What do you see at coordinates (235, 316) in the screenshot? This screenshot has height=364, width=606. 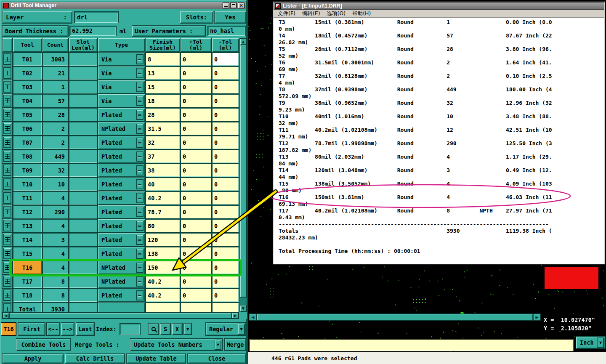 I see `scroll-right-icon: ▶` at bounding box center [235, 316].